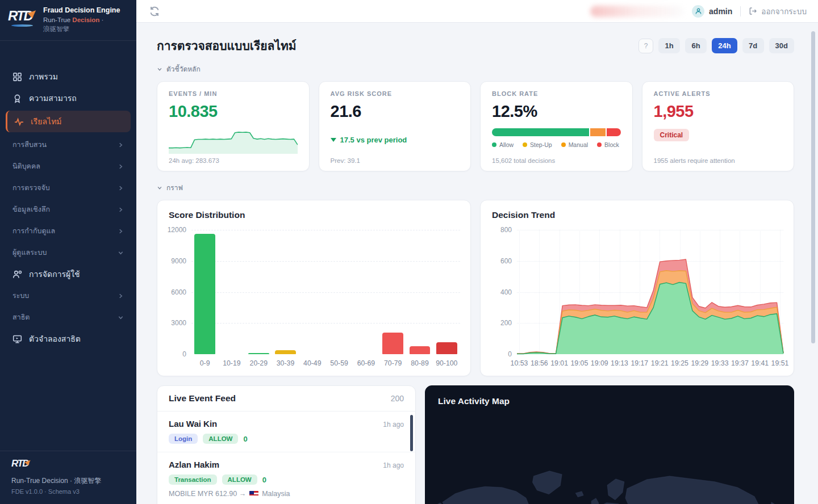 This screenshot has height=504, width=818. I want to click on sidebar-nav: ภาพรวม ความสามารถ เรียลไทม์ การสืบสวน นิ…, so click(68, 195).